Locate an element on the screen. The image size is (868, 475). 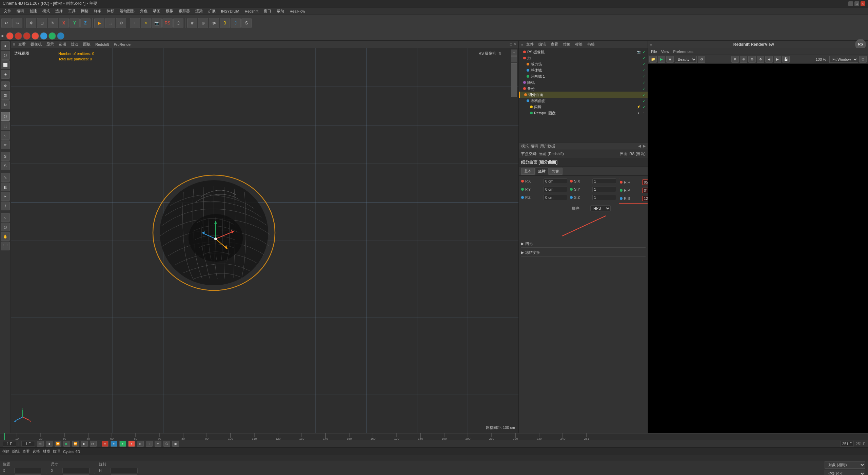
vp-menu-redshift: Redshift is located at coordinates (102, 44).